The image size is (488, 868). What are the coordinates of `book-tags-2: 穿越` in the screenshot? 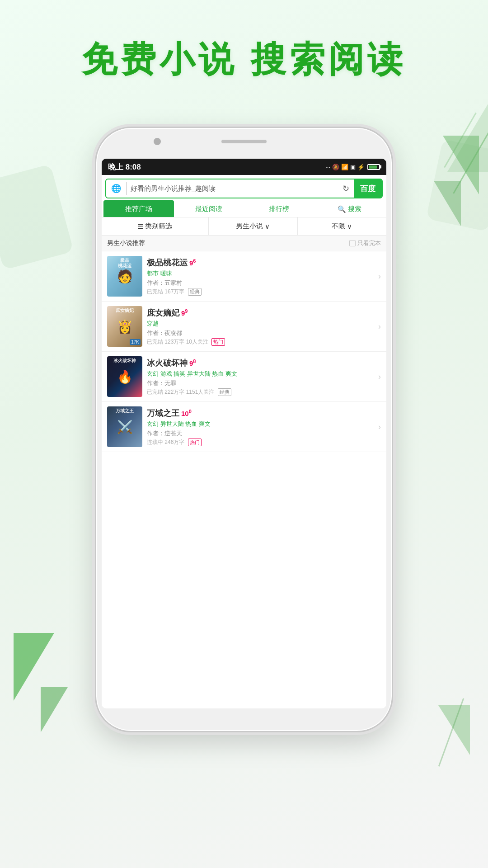 It's located at (260, 324).